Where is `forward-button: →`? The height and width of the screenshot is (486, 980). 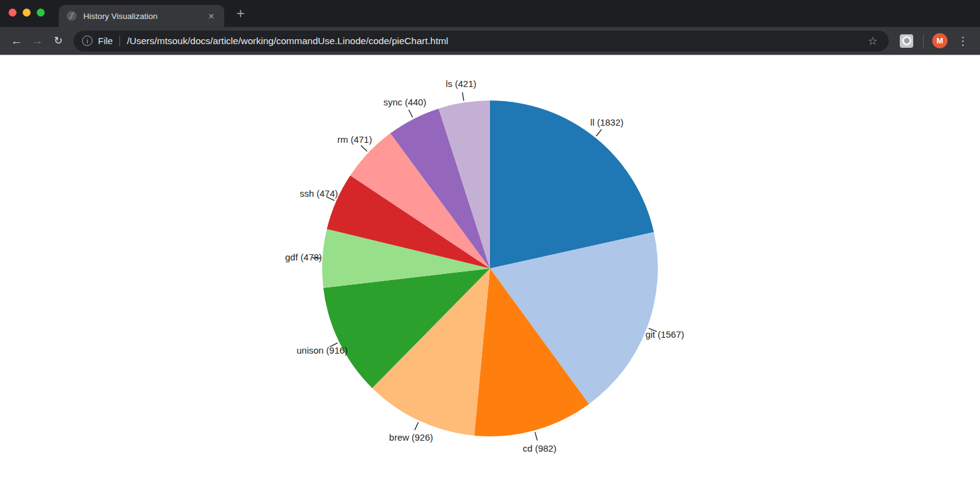
forward-button: → is located at coordinates (37, 41).